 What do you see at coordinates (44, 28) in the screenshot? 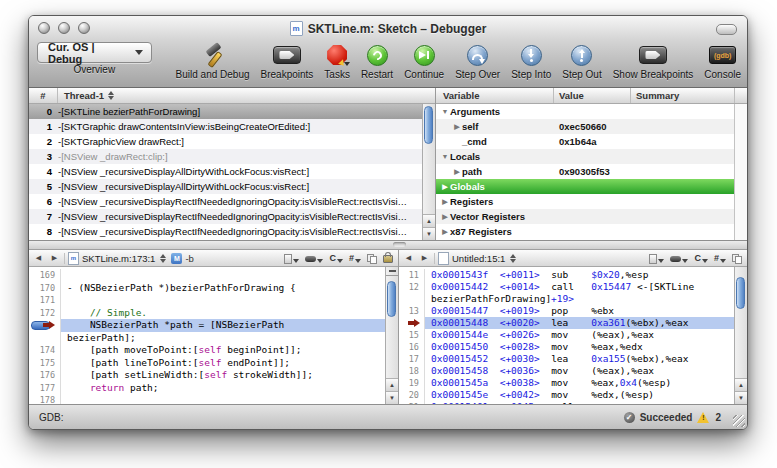
I see `close-button` at bounding box center [44, 28].